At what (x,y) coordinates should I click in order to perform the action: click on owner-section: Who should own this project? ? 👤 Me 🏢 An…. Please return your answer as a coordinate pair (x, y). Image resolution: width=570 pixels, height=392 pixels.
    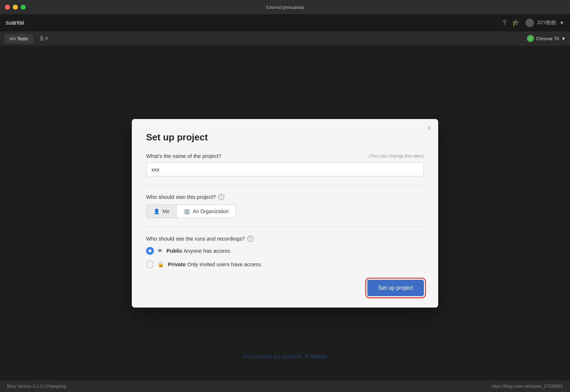
    Looking at the image, I should click on (285, 206).